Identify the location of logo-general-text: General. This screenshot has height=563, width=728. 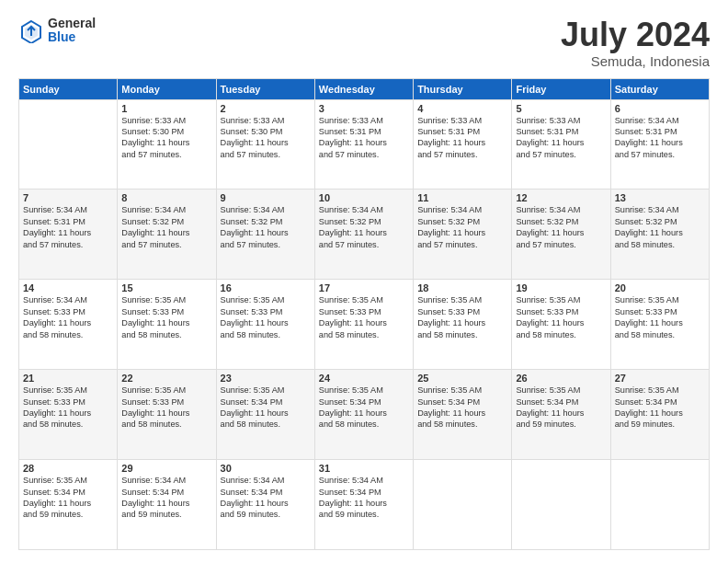
(72, 24).